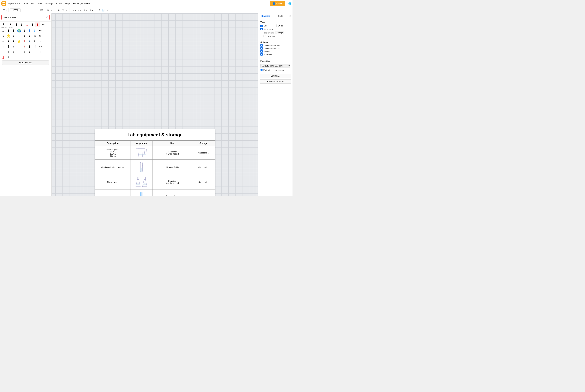 The image size is (585, 392). What do you see at coordinates (5, 10) in the screenshot?
I see `sidebar-toggle-button: ☰ ▾` at bounding box center [5, 10].